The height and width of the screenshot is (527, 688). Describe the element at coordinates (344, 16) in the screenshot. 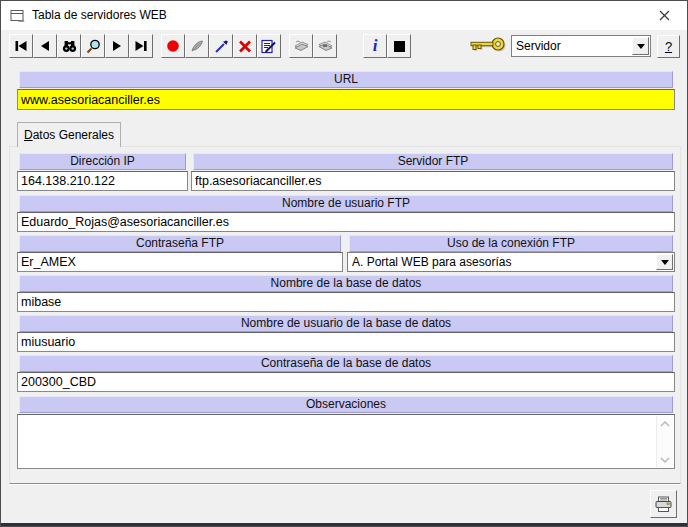

I see `title-bar: Tabla de servidores WEB` at that location.